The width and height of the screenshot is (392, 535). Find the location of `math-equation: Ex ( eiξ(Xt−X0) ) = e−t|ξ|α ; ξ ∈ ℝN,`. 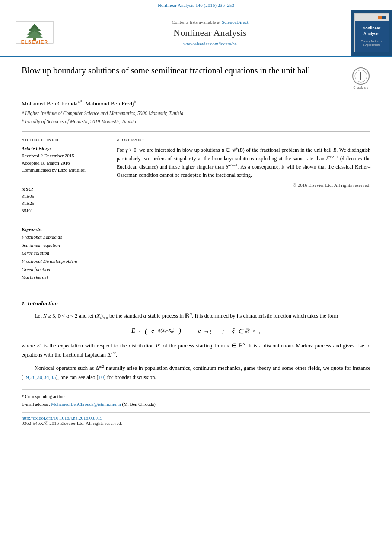

math-equation: Ex ( eiξ(Xt−X0) ) = e−t|ξ|α ; ξ ∈ ℝN, is located at coordinates (196, 331).